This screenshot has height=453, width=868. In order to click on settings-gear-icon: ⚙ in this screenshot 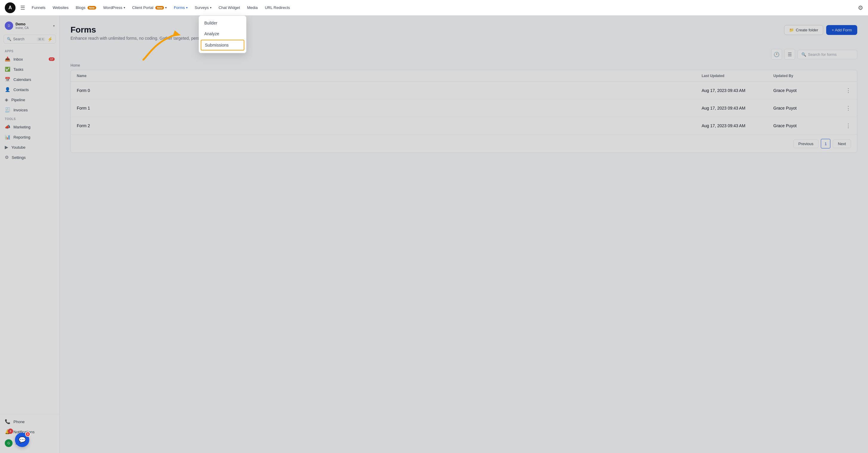, I will do `click(861, 8)`.